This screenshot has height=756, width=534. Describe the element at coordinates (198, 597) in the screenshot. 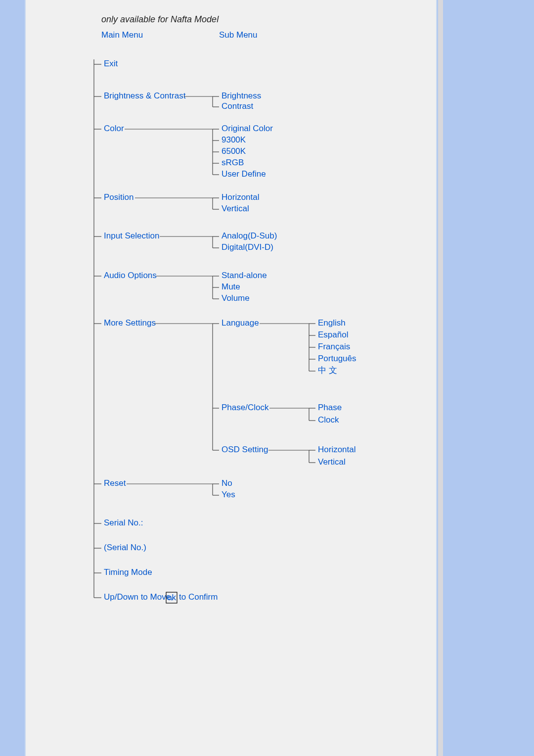

I see `hint-suffix: to Confirm` at that location.